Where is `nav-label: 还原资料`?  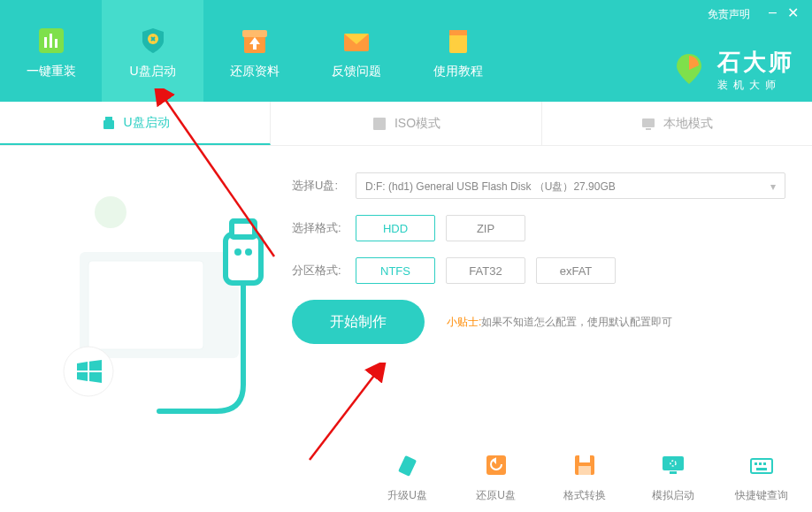 nav-label: 还原资料 is located at coordinates (255, 72).